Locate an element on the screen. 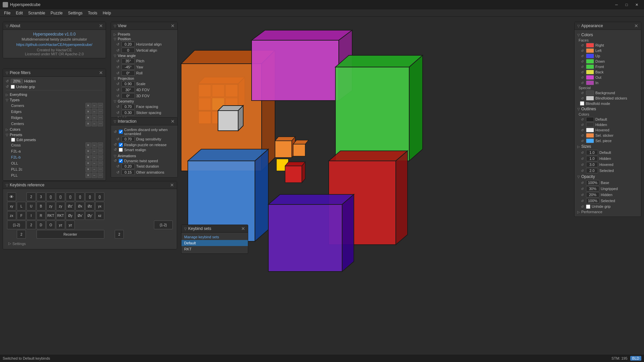 The height and width of the screenshot is (362, 644). size-default-reset: ↺ is located at coordinates (582, 153).